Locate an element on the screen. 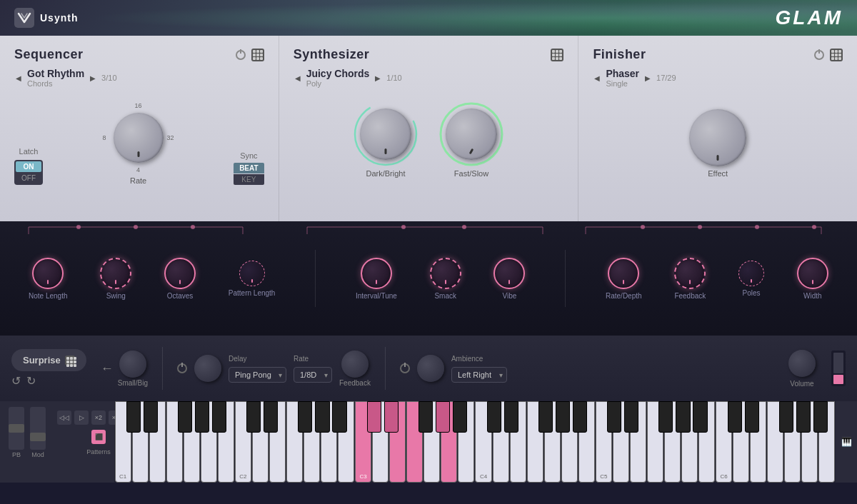  width-knob is located at coordinates (813, 273).